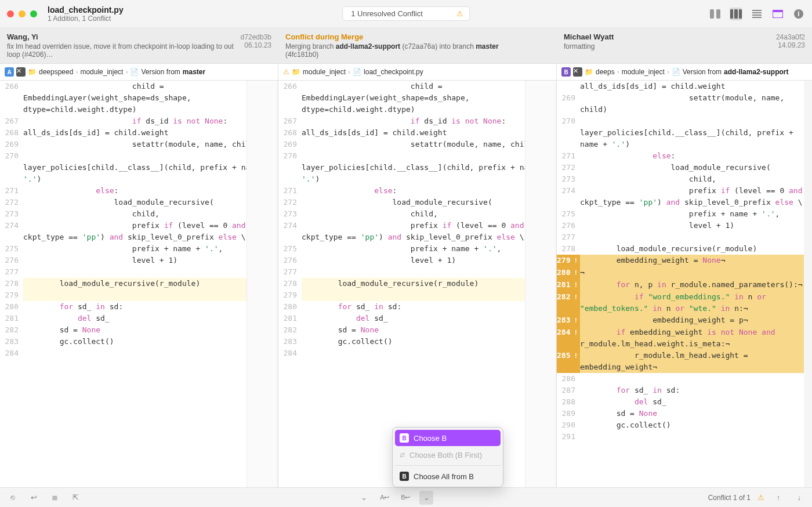 The image size is (812, 507). I want to click on file-icon: 📄, so click(135, 72).